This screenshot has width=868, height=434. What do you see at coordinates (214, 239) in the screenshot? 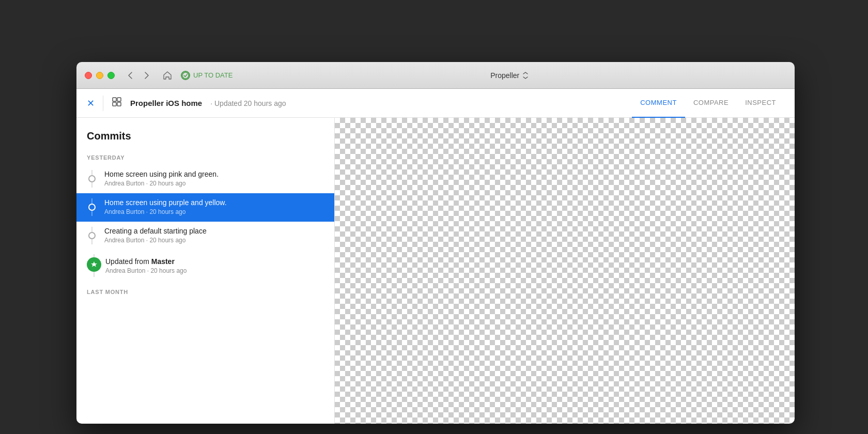
I see `commit-info-3: Creating a default starting place Andrea…` at bounding box center [214, 239].